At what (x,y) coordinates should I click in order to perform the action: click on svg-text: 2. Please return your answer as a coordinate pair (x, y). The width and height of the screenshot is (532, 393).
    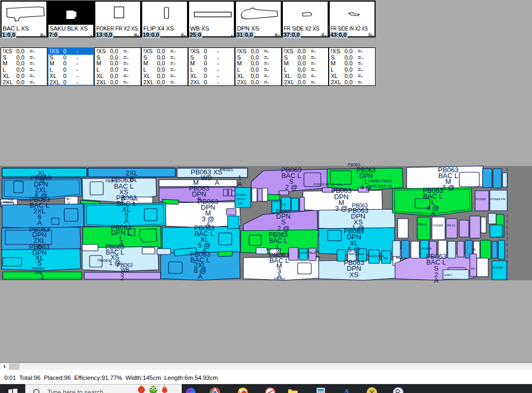
    Looking at the image, I should click on (122, 278).